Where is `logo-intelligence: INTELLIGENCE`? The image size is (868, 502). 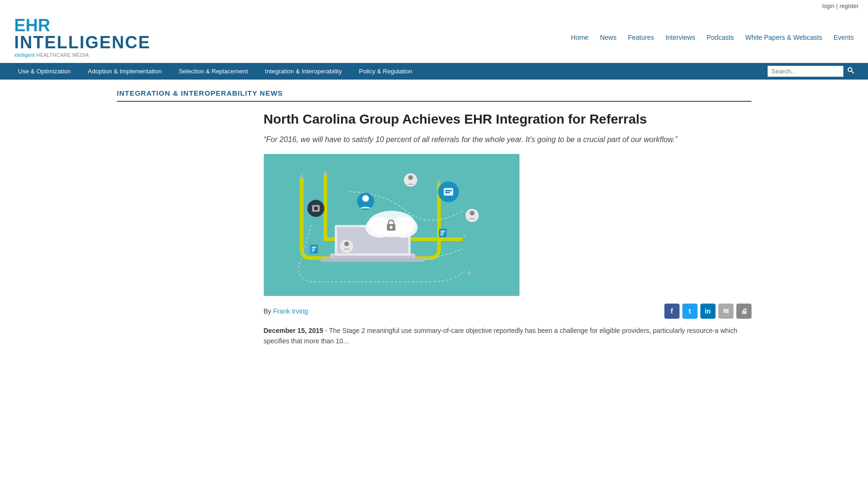 logo-intelligence: INTELLIGENCE is located at coordinates (82, 43).